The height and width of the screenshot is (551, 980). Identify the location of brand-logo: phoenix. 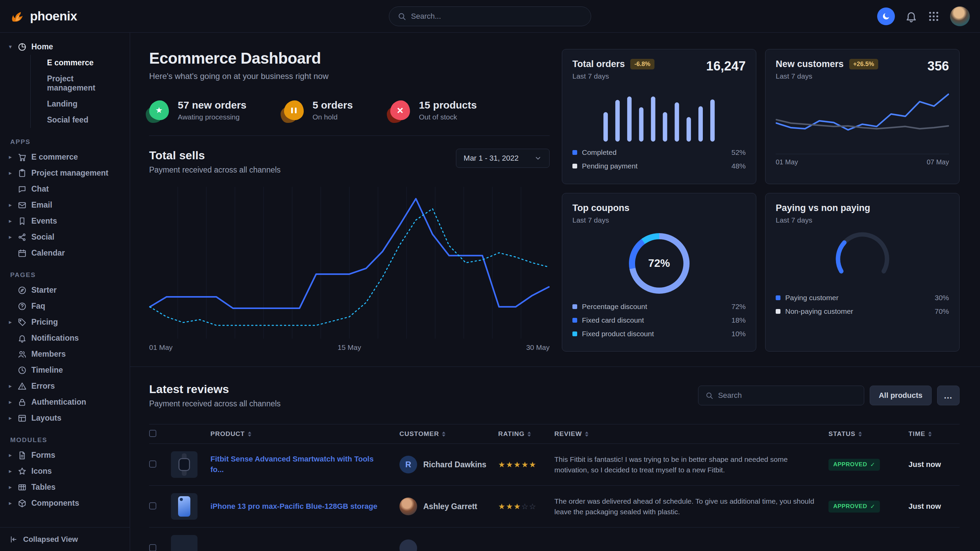
(43, 16).